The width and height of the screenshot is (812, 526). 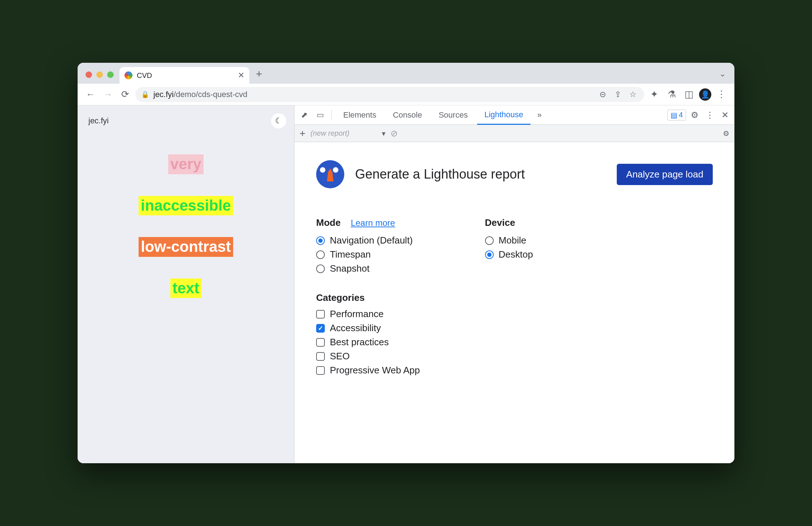 What do you see at coordinates (672, 95) in the screenshot?
I see `labs-icon: ⚗` at bounding box center [672, 95].